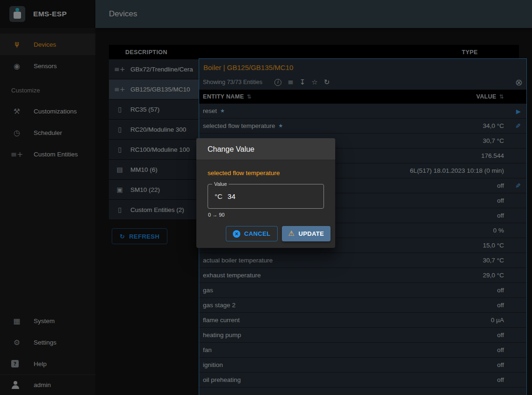  Describe the element at coordinates (266, 196) in the screenshot. I see `value-field: Value °C` at that location.